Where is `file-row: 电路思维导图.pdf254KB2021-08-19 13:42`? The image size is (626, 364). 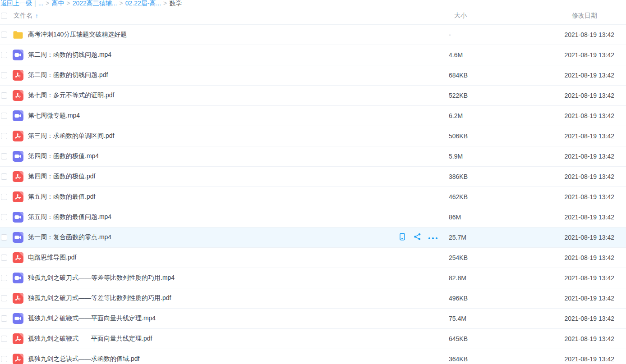
file-row: 电路思维导图.pdf254KB2021-08-19 13:42 is located at coordinates (313, 258).